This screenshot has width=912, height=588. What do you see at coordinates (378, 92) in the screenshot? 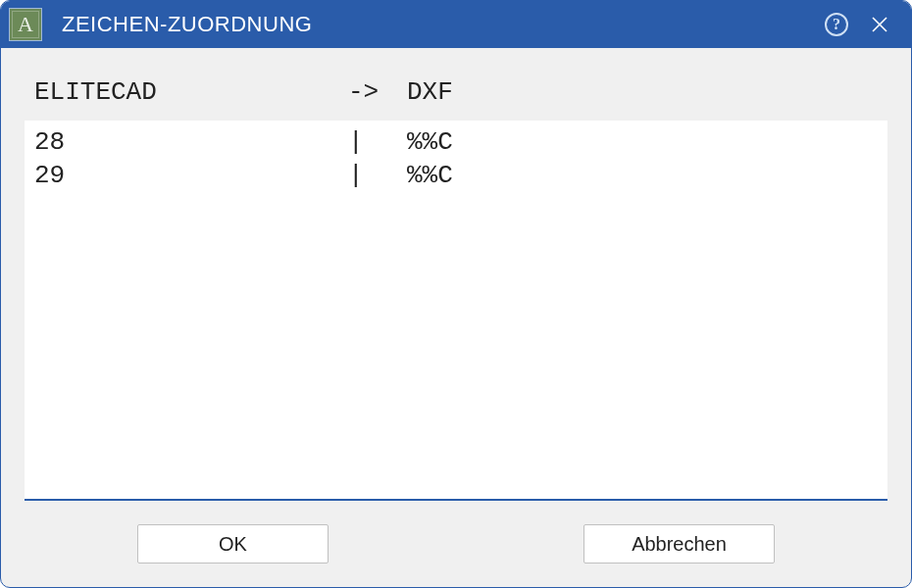
I see `column-header-arrow: ->` at bounding box center [378, 92].